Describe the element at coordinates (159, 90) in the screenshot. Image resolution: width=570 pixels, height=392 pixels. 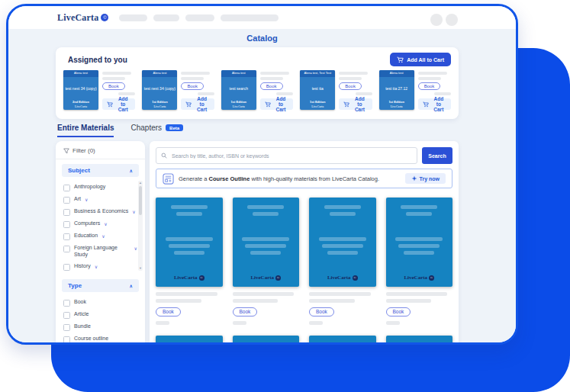
I see `book-cover: Alena test test next 34 (copy) 1st Editi…` at that location.